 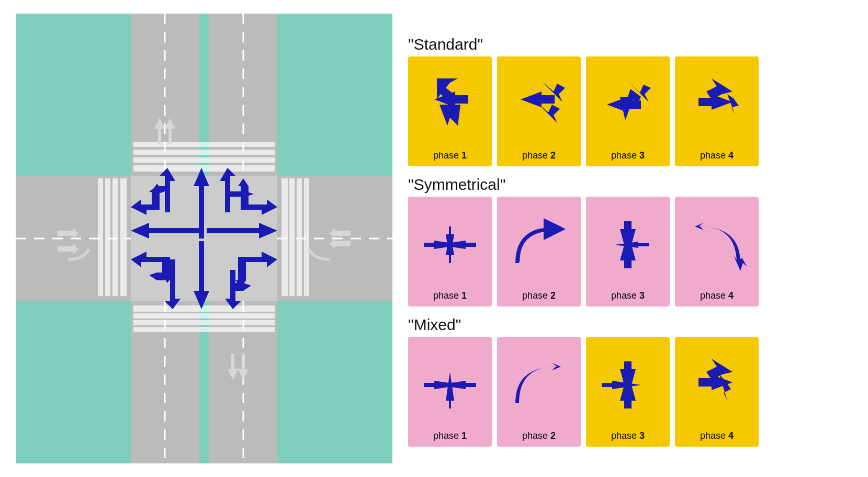 I want to click on sym-phase4-label: phase 4, so click(x=717, y=296).